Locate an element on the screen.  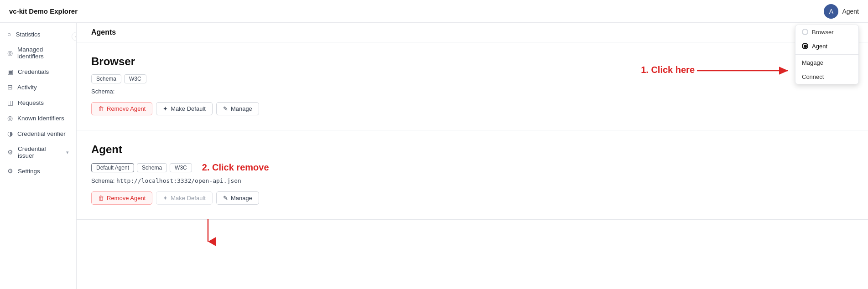
credential-issuer-icon: ⚙ is located at coordinates (10, 152).